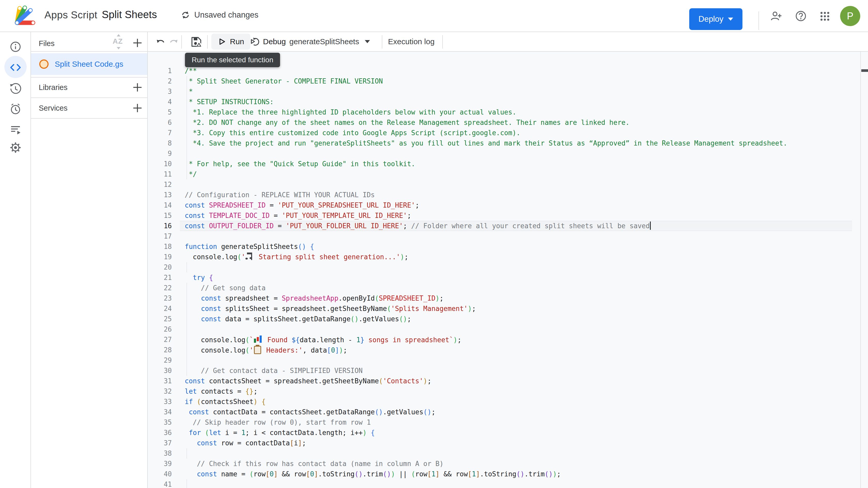 The width and height of the screenshot is (868, 488). I want to click on google-apps-grid-icon, so click(825, 16).